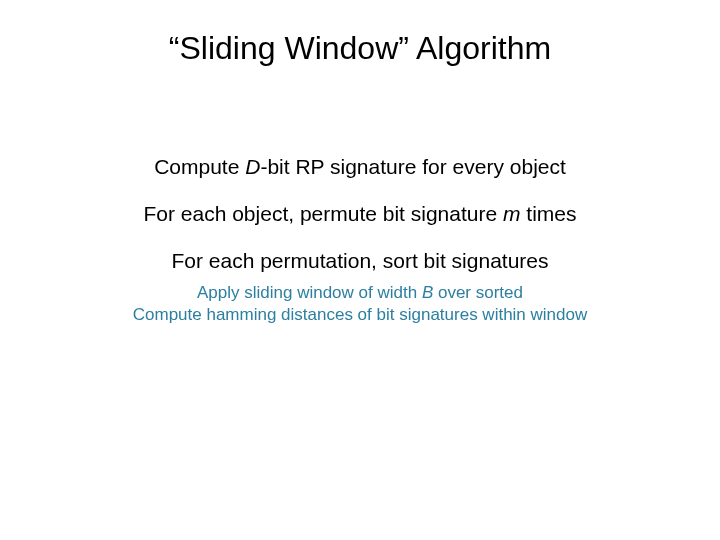 The image size is (720, 540). What do you see at coordinates (323, 214) in the screenshot?
I see `step2-pre: For each object, permute bit signature` at bounding box center [323, 214].